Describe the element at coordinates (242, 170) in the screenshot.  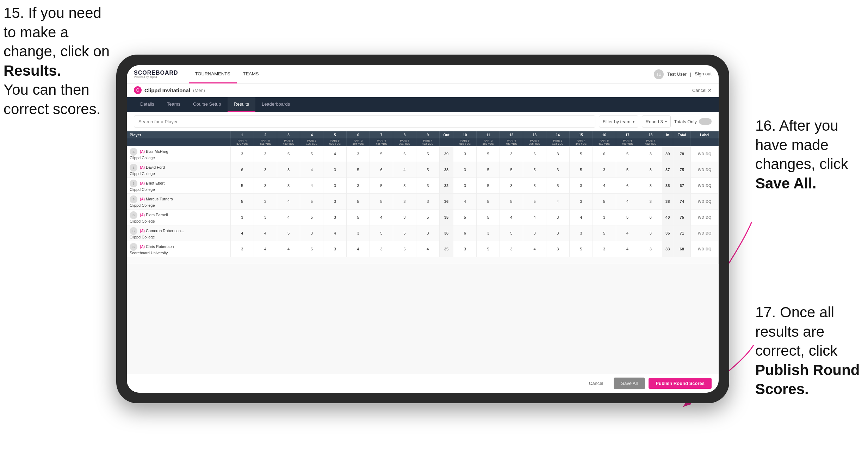
I see `score-hole-1: 6` at that location.